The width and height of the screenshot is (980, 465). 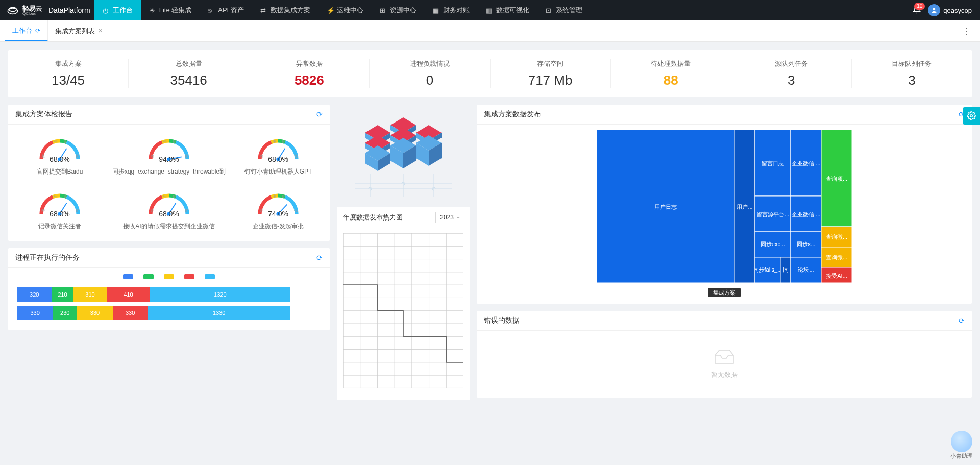 I want to click on brand-logo: 轻易云 QCloud, so click(x=24, y=10).